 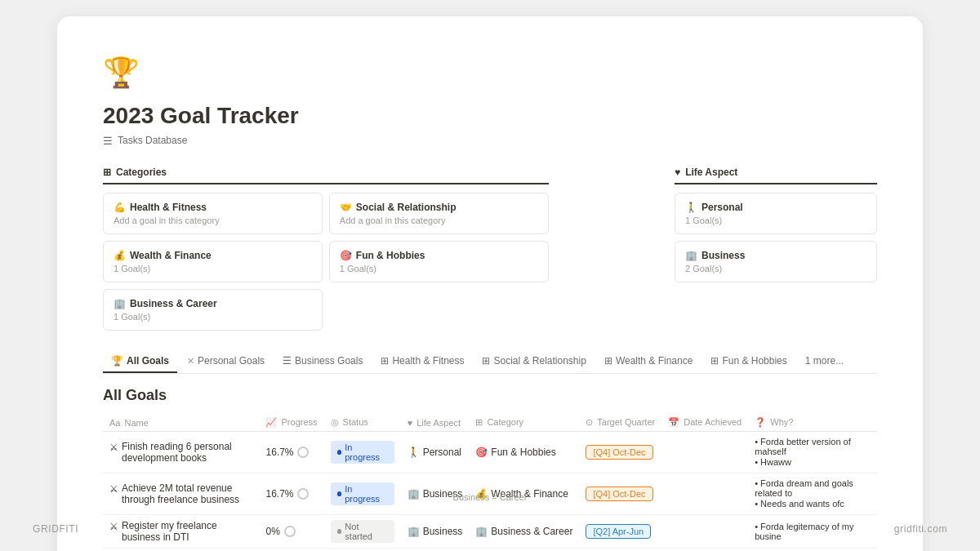 I want to click on footer-brand-left: GRIDFITI, so click(x=56, y=529).